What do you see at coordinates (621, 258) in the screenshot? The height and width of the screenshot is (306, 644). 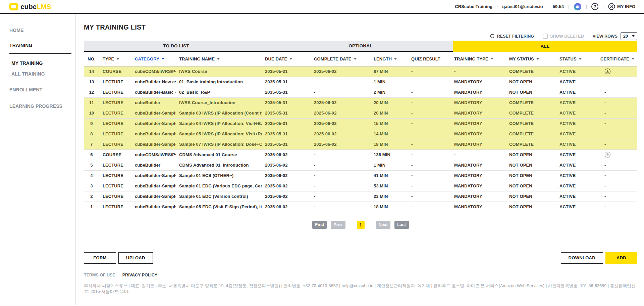 I see `add-button: ADD` at bounding box center [621, 258].